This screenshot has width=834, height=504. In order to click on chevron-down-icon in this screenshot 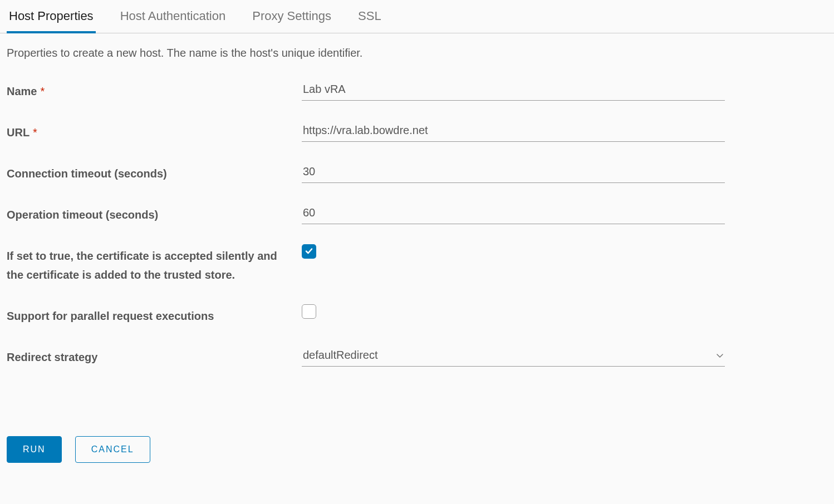, I will do `click(720, 355)`.